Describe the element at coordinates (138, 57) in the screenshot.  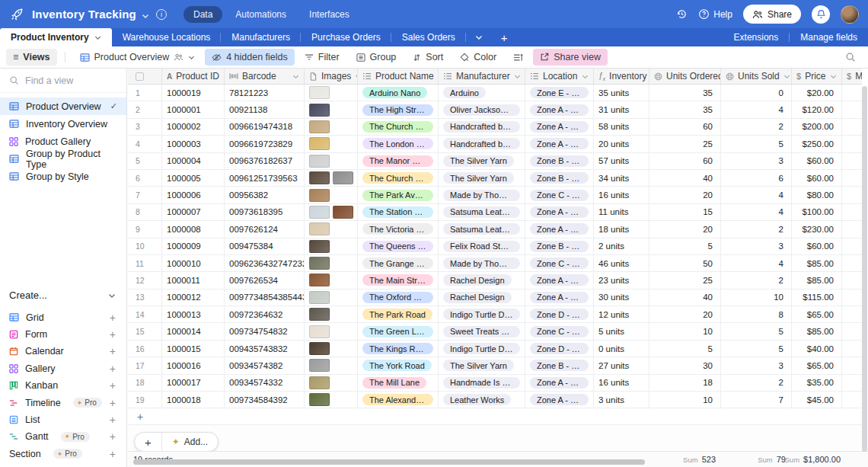
I see `current-view-button: Product Overview` at that location.